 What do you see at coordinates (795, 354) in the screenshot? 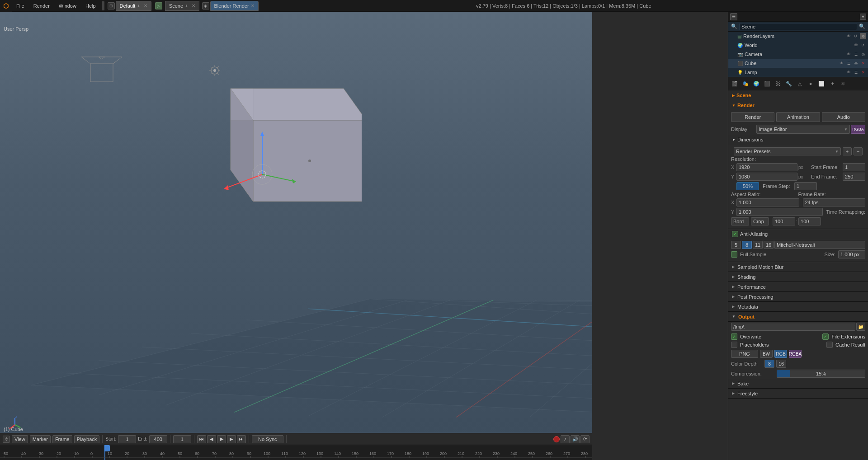
I see `rgba-color-btn: RGBA` at bounding box center [795, 354].